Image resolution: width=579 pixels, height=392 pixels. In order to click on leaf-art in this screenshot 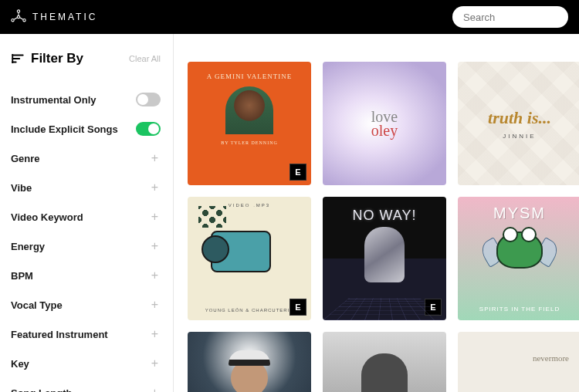, I will do `click(212, 217)`.